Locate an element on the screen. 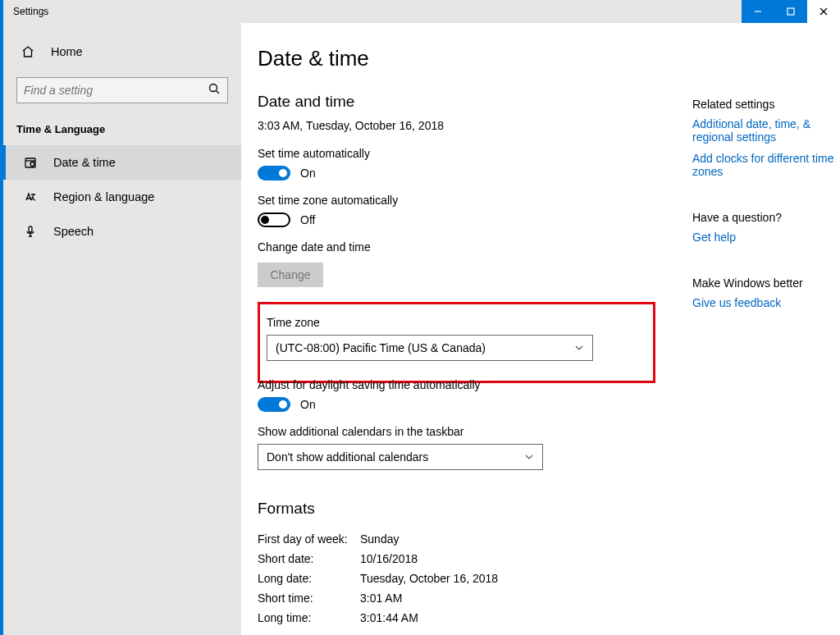 The height and width of the screenshot is (635, 840). change-dt-label: Change date and time is located at coordinates (471, 247).